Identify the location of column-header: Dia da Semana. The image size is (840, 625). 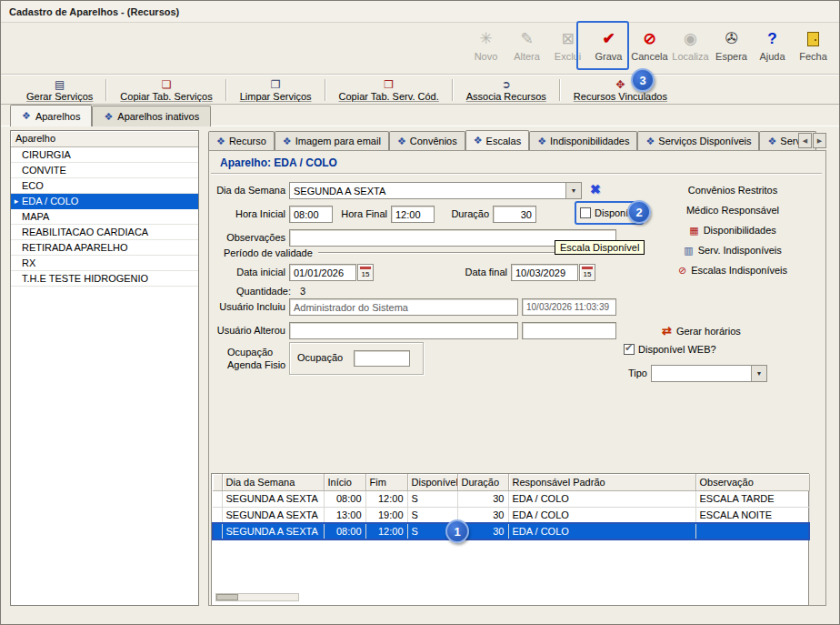
(273, 482).